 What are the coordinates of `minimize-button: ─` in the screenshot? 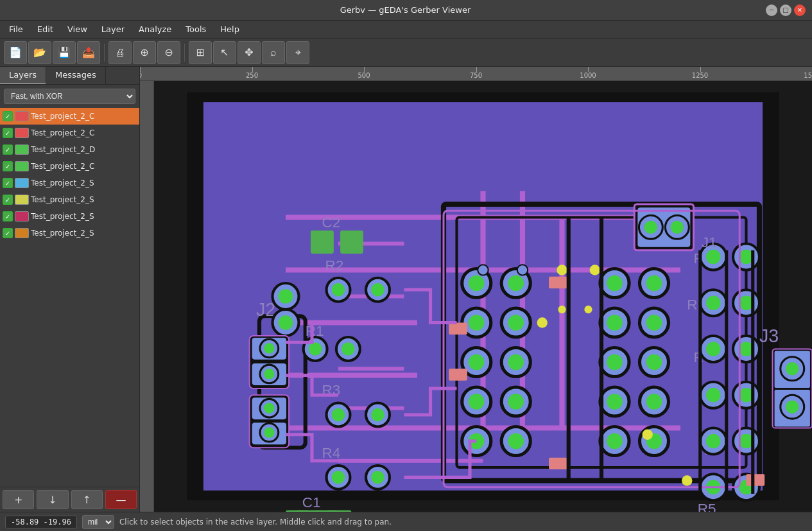 It's located at (772, 10).